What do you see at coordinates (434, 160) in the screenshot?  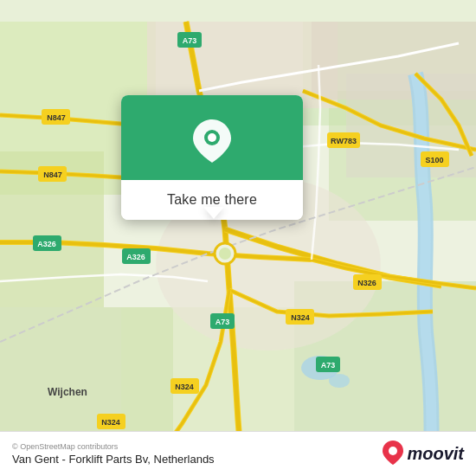 I see `svg-text: S100` at bounding box center [434, 160].